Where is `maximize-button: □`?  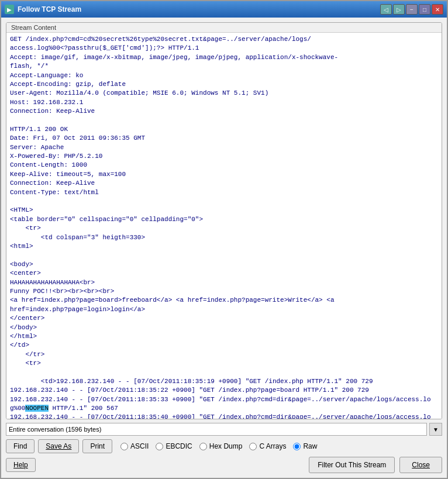 maximize-button: □ is located at coordinates (425, 9).